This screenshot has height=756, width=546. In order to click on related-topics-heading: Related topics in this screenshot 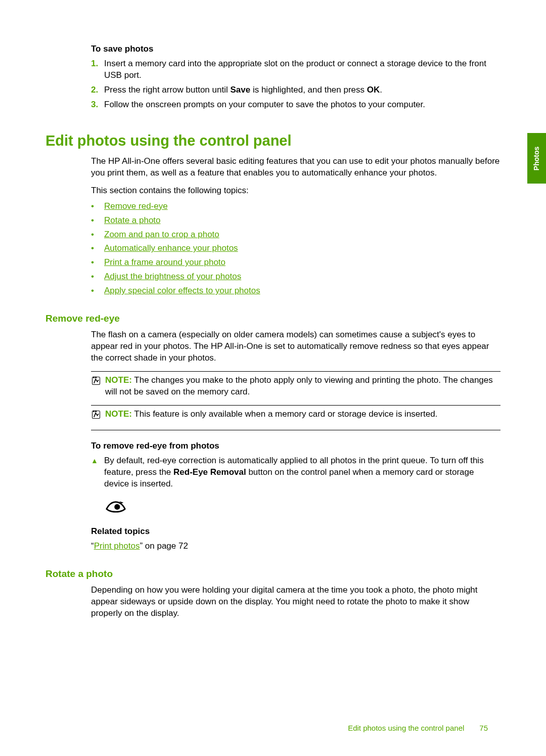, I will do `click(296, 532)`.